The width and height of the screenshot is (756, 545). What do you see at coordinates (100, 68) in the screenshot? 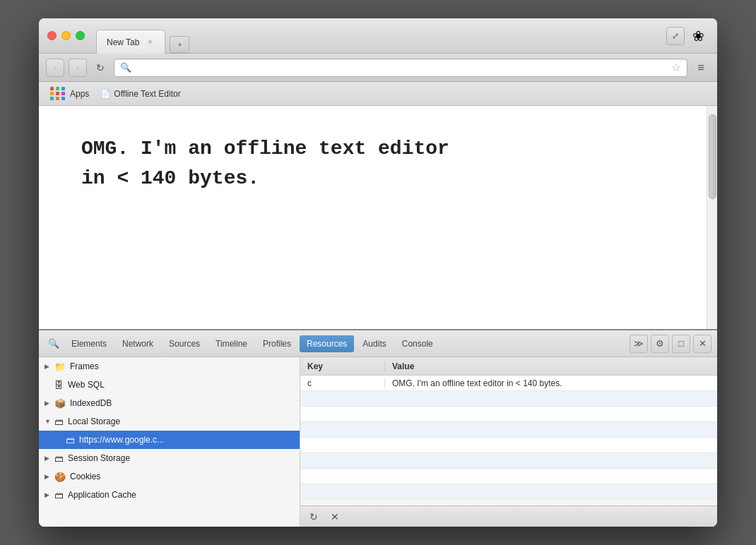
I see `refresh-button: ↻` at bounding box center [100, 68].